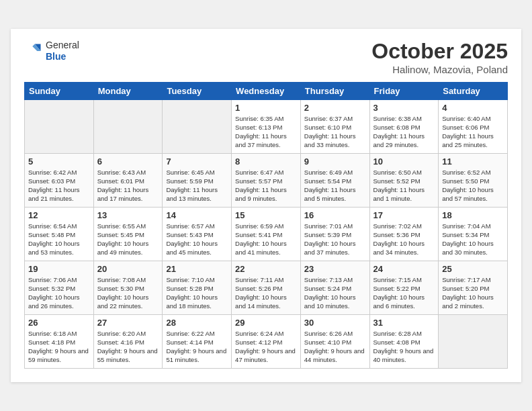  Describe the element at coordinates (197, 322) in the screenshot. I see `day-number: 28` at that location.